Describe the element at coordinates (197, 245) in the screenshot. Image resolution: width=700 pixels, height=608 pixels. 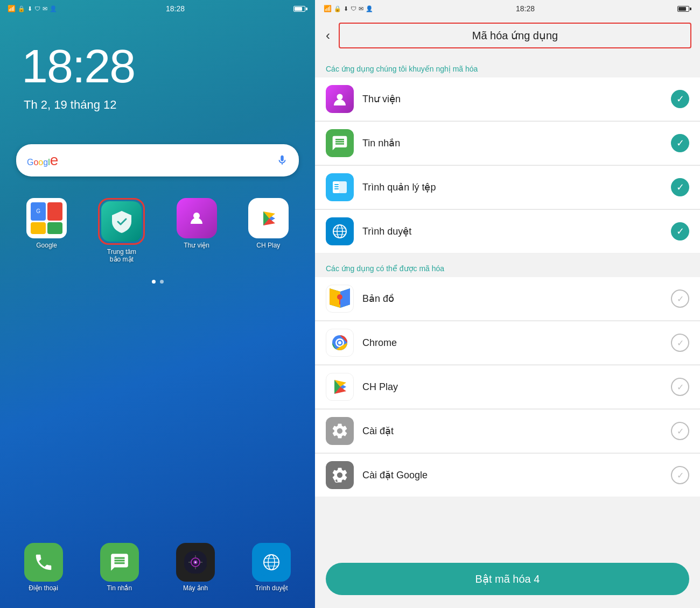
I see `app-label-library: Thư viện` at that location.